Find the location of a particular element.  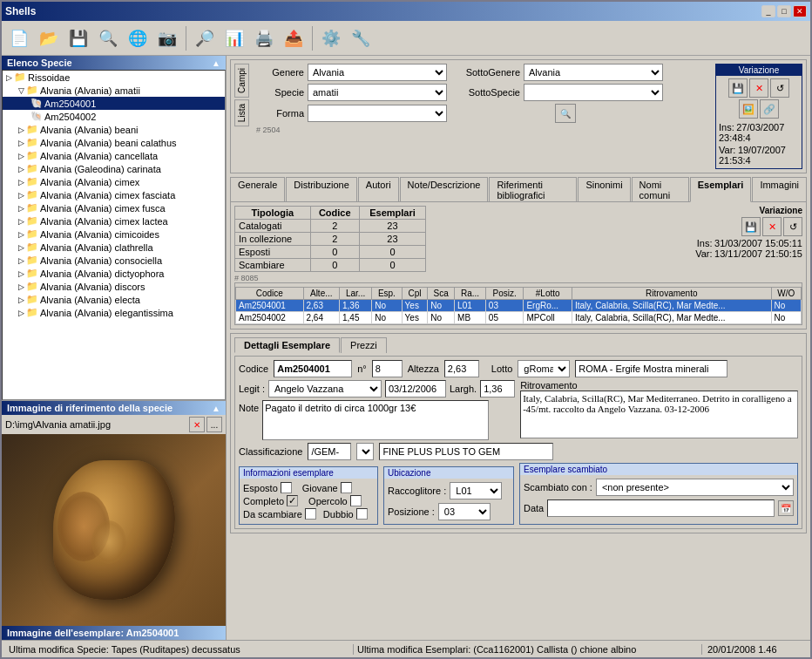

toolbar-zoom: 🔎 is located at coordinates (205, 38).